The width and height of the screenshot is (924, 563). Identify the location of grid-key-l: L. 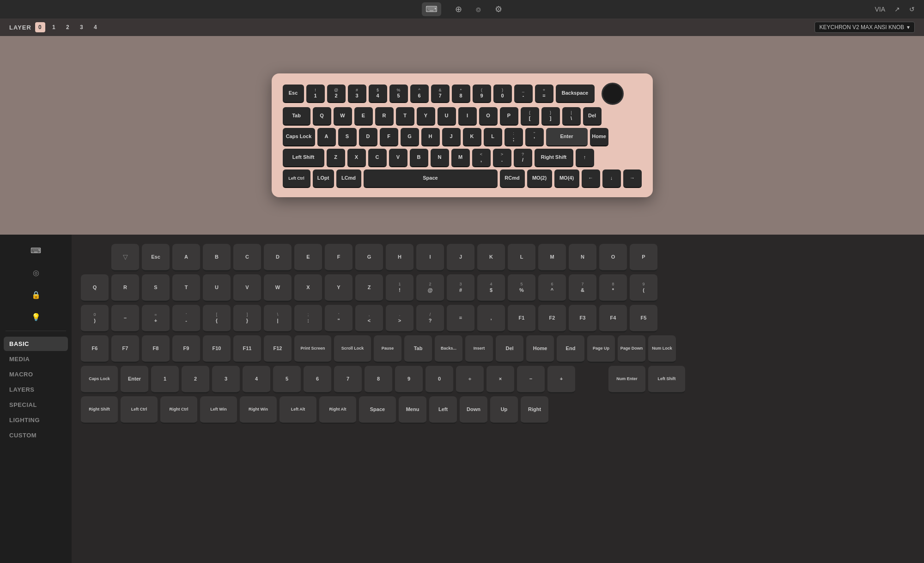
(522, 258).